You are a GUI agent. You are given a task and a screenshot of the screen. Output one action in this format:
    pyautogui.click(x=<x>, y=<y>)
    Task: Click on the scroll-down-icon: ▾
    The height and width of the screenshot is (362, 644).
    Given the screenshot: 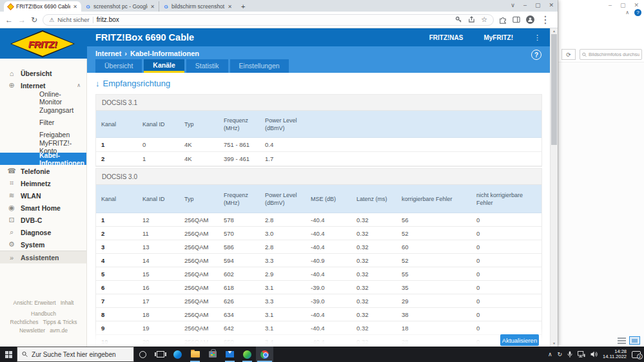 What is the action you would take?
    pyautogui.click(x=554, y=344)
    